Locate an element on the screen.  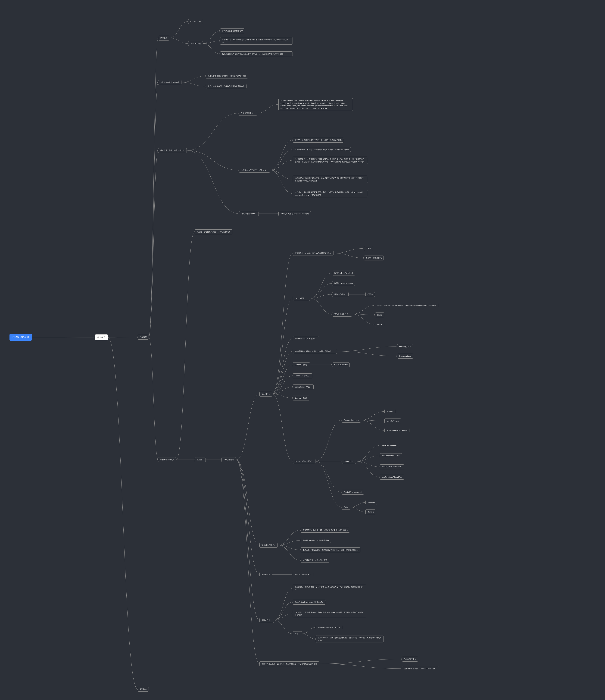
node-rw2: 读写锁：ReadWriteLock is located at coordinates (344, 283).